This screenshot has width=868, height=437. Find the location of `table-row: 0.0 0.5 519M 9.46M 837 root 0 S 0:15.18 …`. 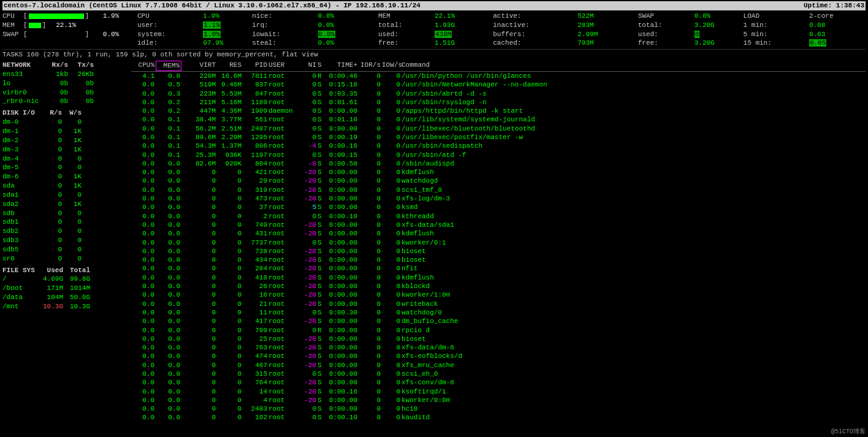

table-row: 0.0 0.5 519M 9.46M 837 root 0 S 0:15.18 … is located at coordinates (498, 85).